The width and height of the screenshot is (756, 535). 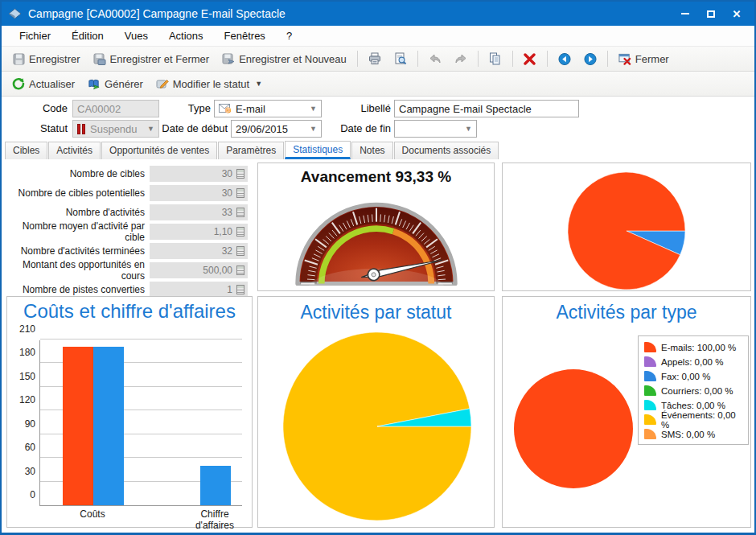 What do you see at coordinates (217, 270) in the screenshot?
I see `stat-value: 500,00` at bounding box center [217, 270].